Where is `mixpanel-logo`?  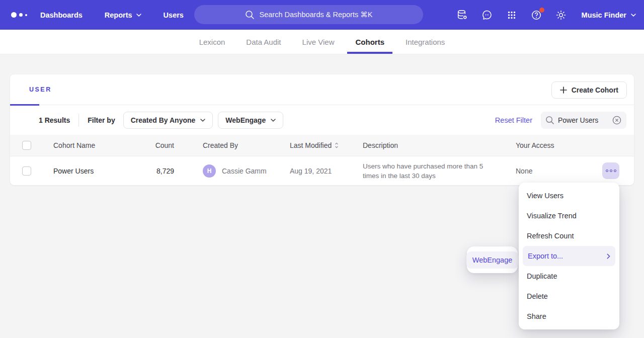 mixpanel-logo is located at coordinates (19, 15).